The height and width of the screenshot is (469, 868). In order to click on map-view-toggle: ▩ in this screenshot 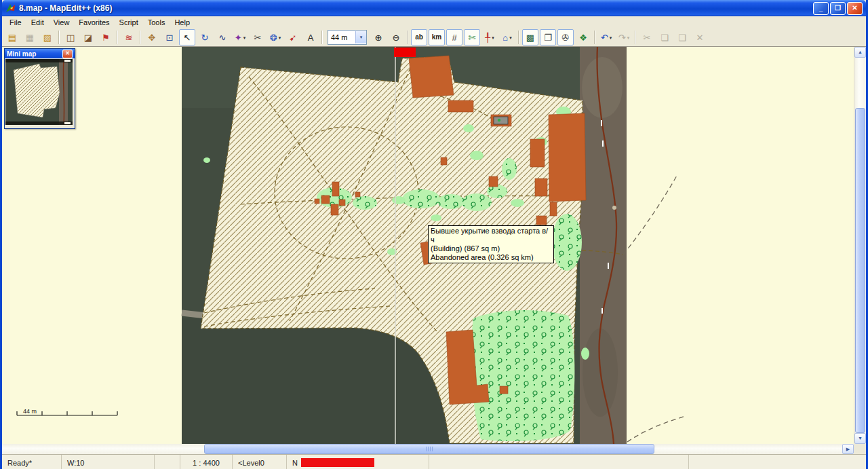, I will do `click(530, 37)`.